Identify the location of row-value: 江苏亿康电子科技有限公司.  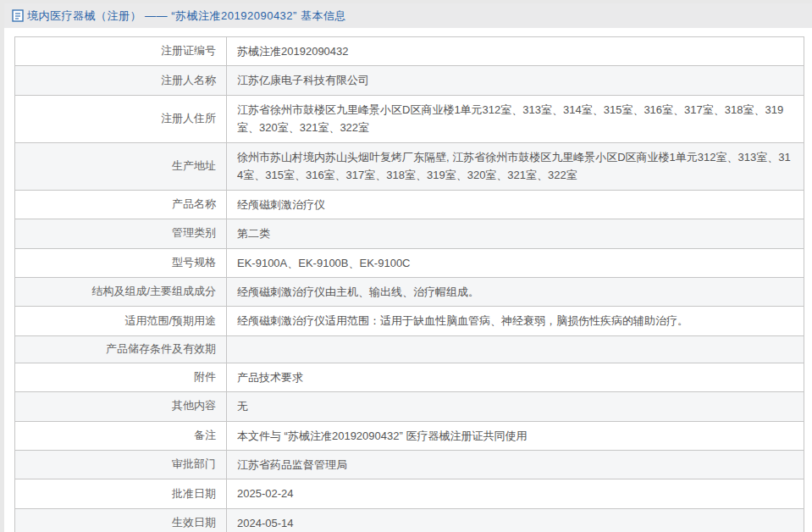
(516, 80).